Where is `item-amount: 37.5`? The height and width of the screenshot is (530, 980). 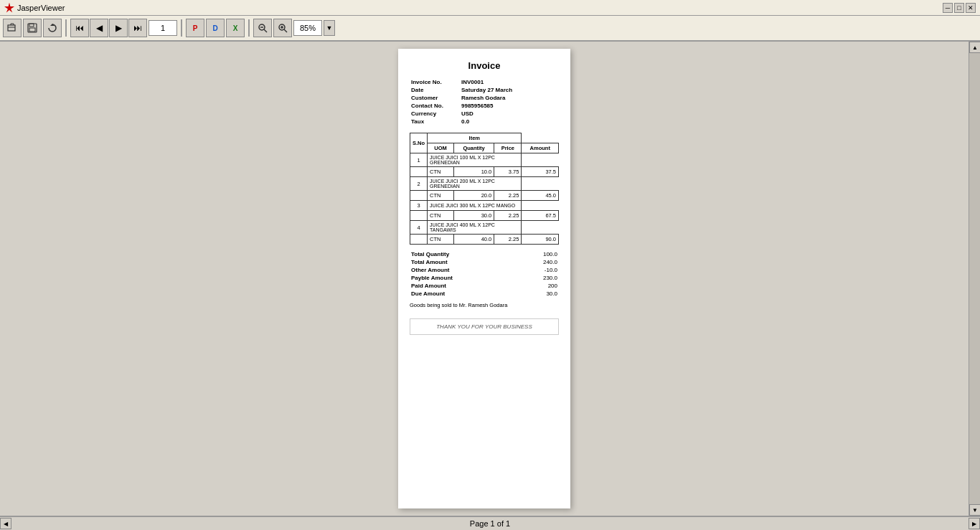
item-amount: 37.5 is located at coordinates (540, 172).